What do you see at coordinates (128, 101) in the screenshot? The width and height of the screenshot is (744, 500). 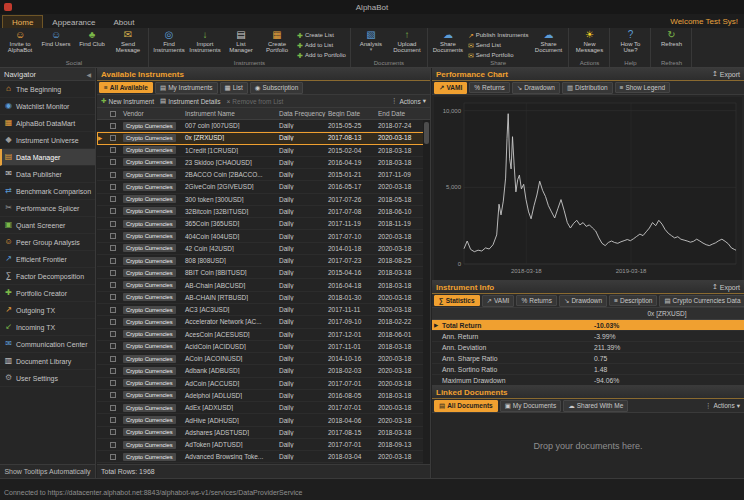 I see `toolbar-button-new-instrument: ✚ New Instrument` at bounding box center [128, 101].